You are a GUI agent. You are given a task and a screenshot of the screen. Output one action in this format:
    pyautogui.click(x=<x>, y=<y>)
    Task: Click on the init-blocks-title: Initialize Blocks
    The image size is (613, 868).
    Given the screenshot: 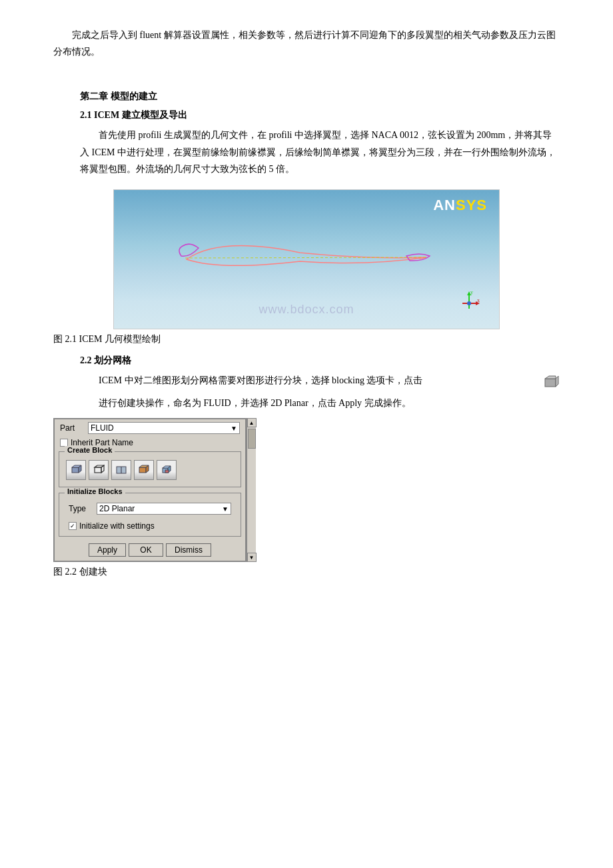 What is the action you would take?
    pyautogui.click(x=95, y=491)
    